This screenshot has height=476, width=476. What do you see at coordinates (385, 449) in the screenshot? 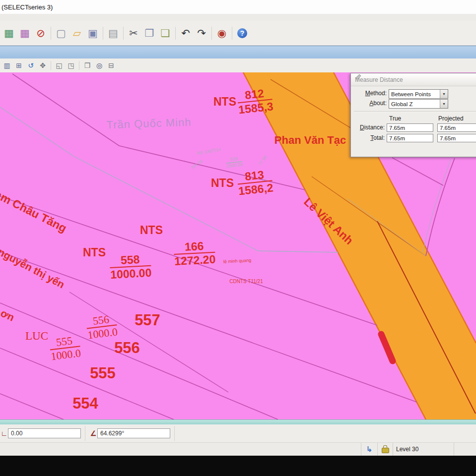
I see `lock-cell` at bounding box center [385, 449].